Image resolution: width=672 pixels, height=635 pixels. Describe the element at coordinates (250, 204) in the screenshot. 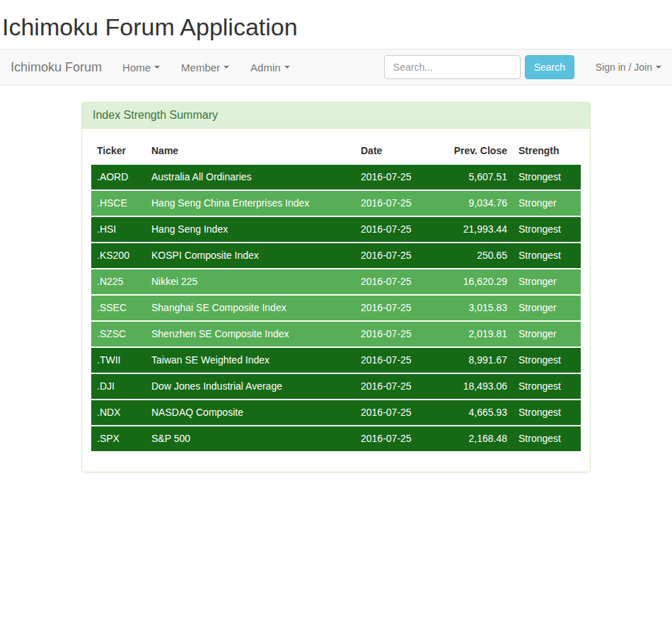

I see `name-cell: Hang Seng China Enterprises Index` at that location.